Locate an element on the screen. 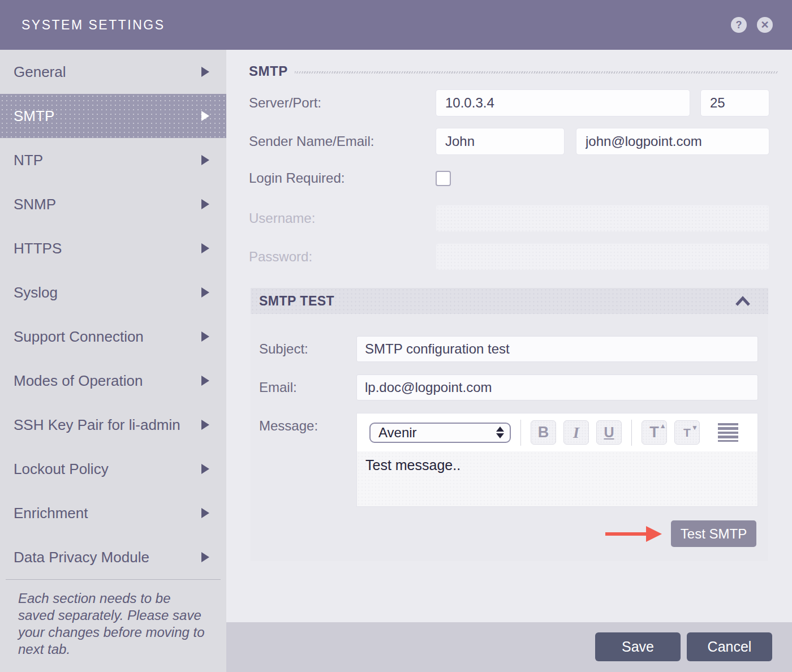 The image size is (792, 672). sidebar-item-lockout-policy: Lockout Policy is located at coordinates (113, 469).